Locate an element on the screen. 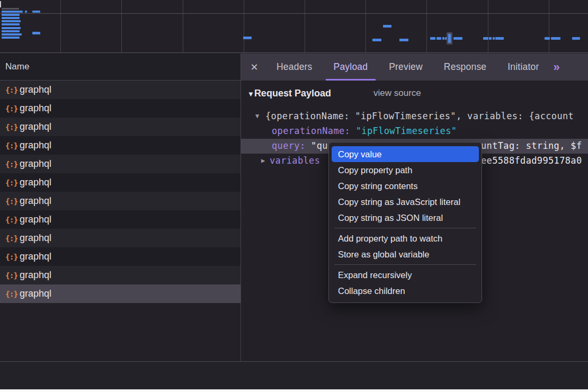  status-footer is located at coordinates (294, 376).